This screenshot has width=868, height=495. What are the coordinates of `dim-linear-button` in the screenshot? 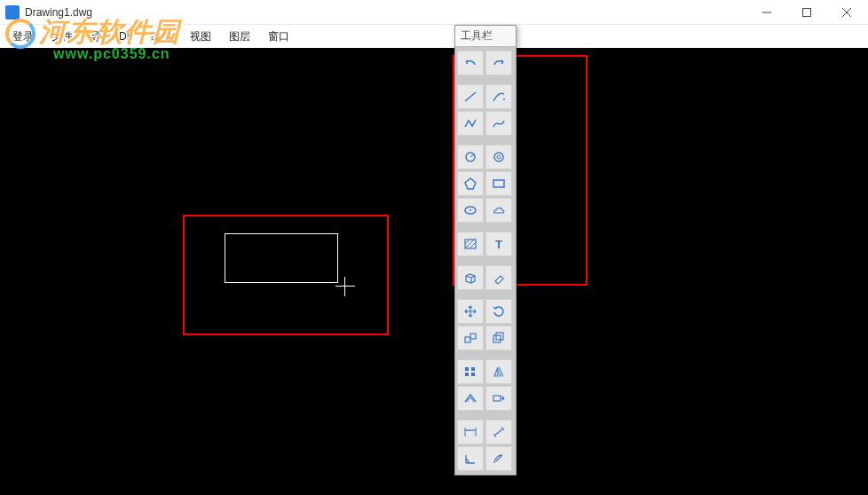 It's located at (470, 432).